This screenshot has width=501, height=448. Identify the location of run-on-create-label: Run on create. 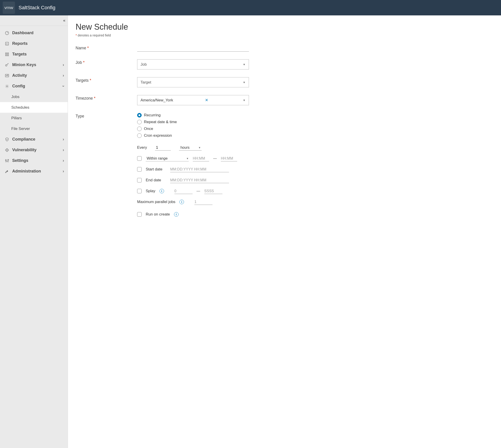
(158, 214).